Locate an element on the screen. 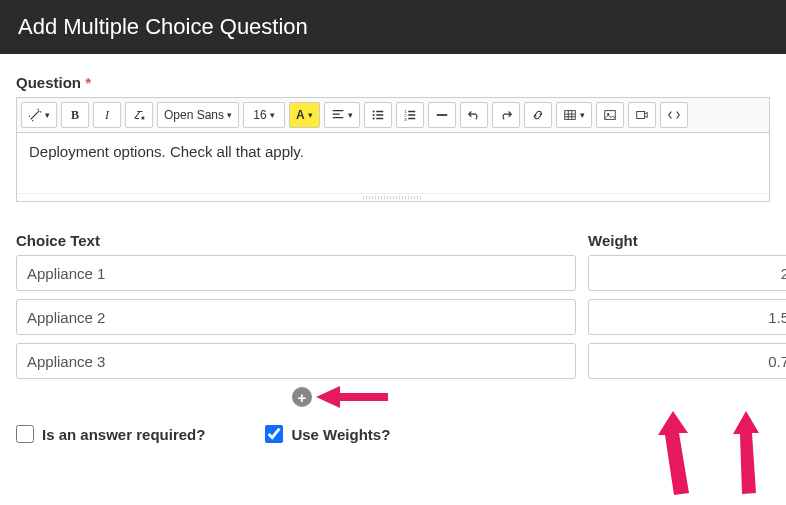  add-choice-button: + is located at coordinates (302, 397).